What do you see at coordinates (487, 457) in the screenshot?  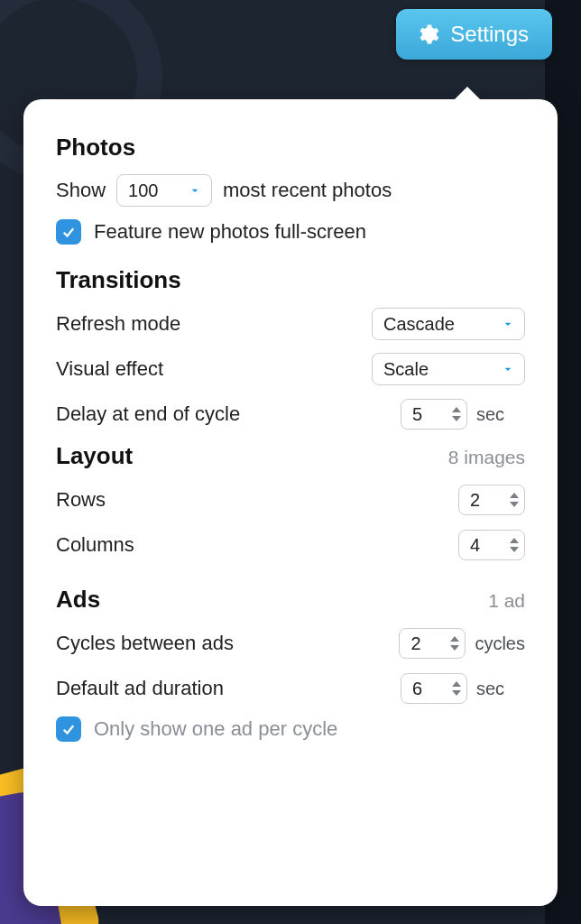 I see `layout-summary: 8 images` at bounding box center [487, 457].